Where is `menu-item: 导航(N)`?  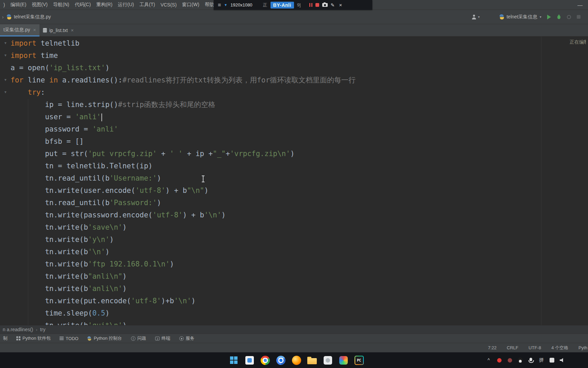
menu-item: 导航(N) is located at coordinates (61, 5).